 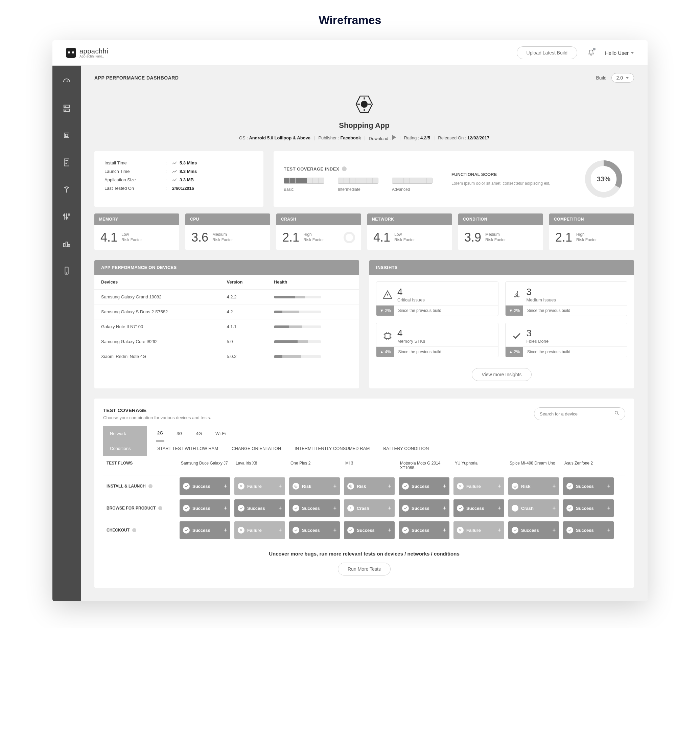 I want to click on network-option: 2G, so click(x=160, y=434).